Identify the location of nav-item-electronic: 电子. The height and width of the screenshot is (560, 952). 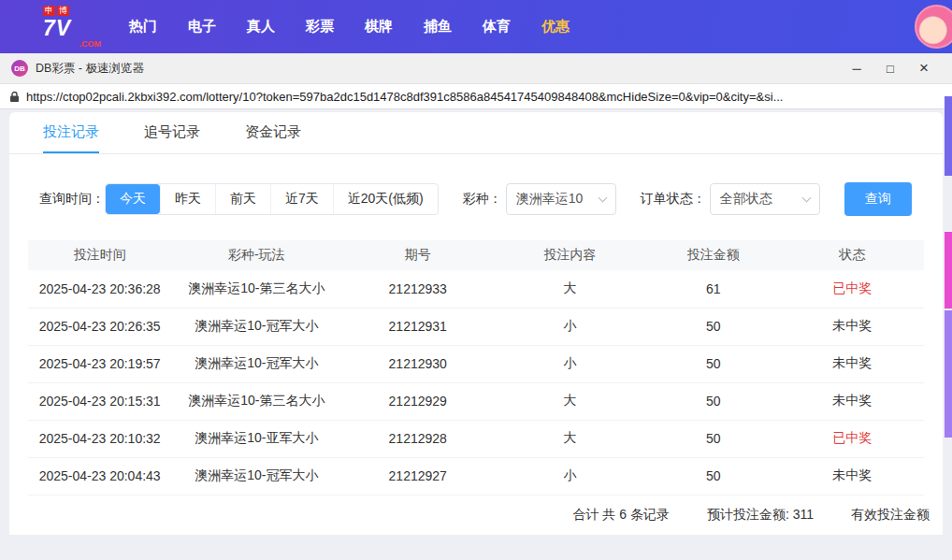
(202, 26).